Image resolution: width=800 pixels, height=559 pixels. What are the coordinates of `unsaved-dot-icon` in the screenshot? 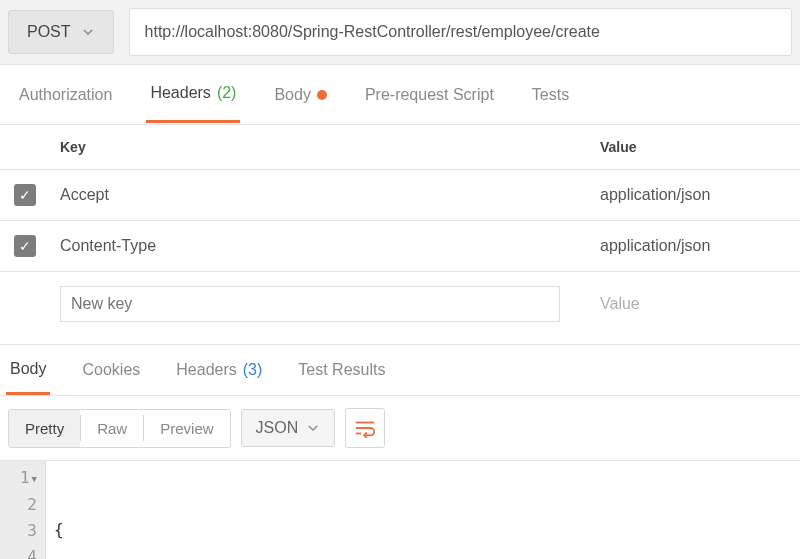 It's located at (322, 95).